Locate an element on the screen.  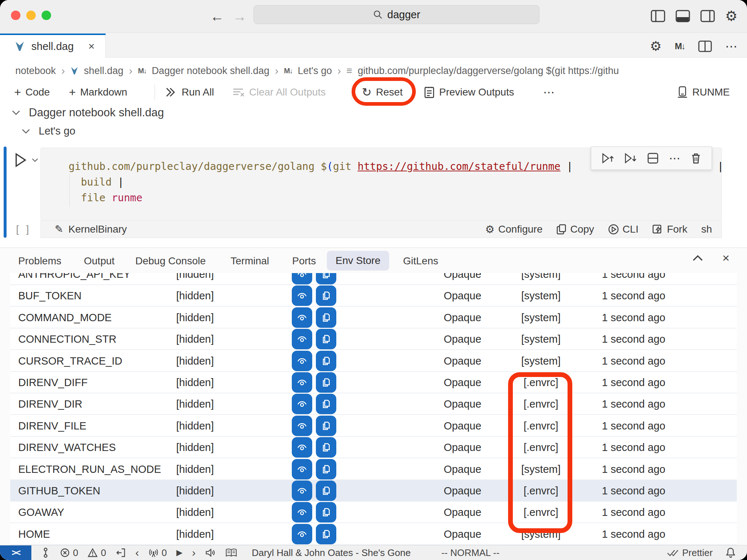
split-cell-icon is located at coordinates (653, 158).